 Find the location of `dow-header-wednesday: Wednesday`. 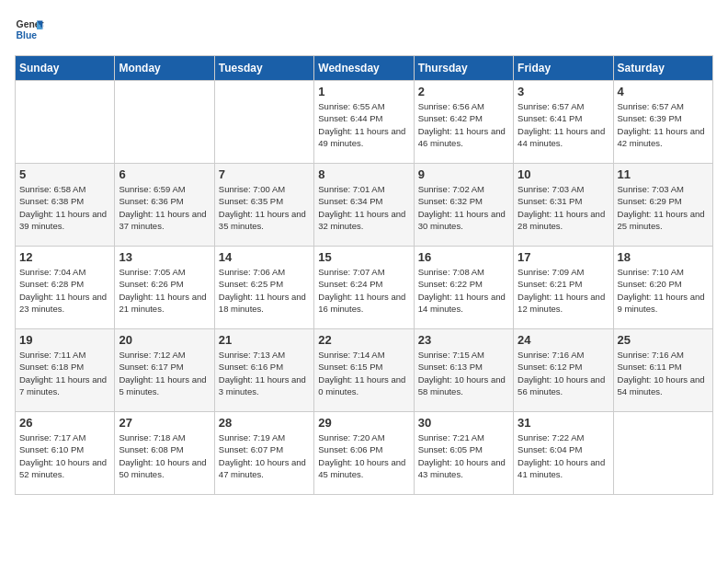

dow-header-wednesday: Wednesday is located at coordinates (364, 68).